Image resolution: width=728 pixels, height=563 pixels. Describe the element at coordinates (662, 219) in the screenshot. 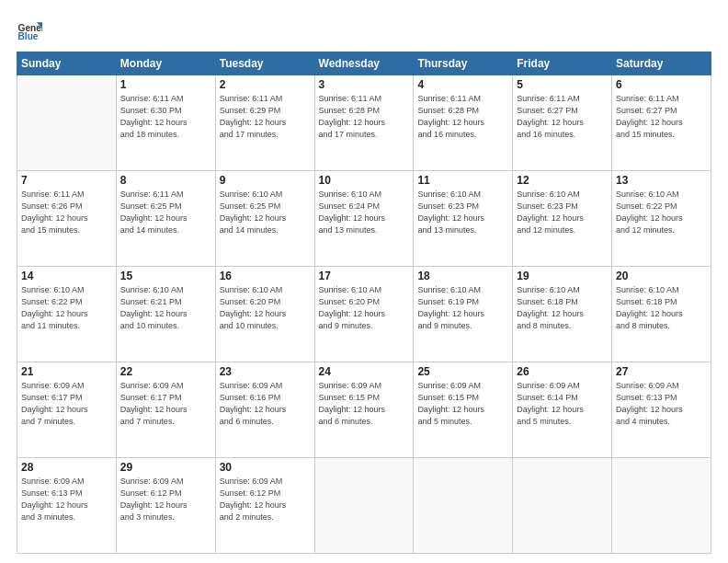

I see `calendar-cell: 13Sunrise: 6:10 AM Sunset: 6:22 PM Dayli…` at that location.